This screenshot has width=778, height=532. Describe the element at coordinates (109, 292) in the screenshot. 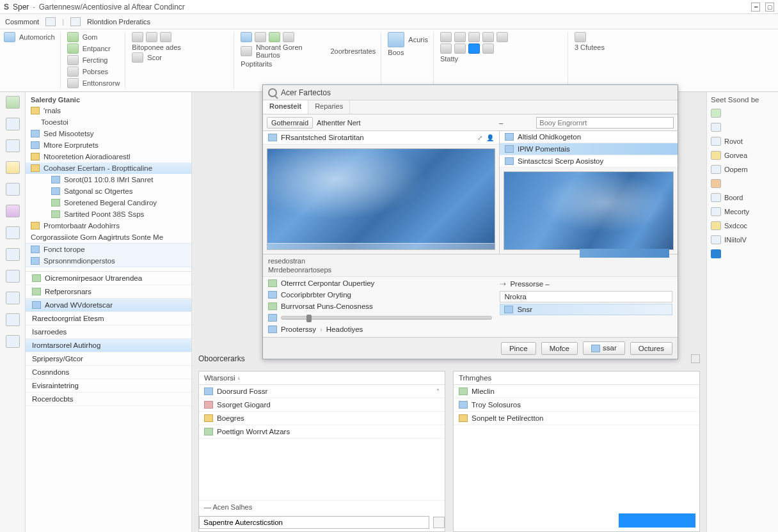

I see `list-item: Refperorsnars` at that location.